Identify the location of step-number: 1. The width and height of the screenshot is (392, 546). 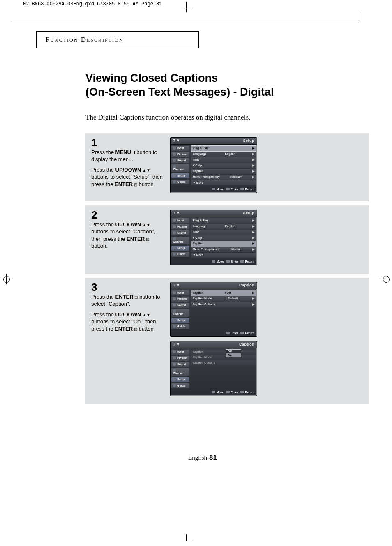
(128, 143).